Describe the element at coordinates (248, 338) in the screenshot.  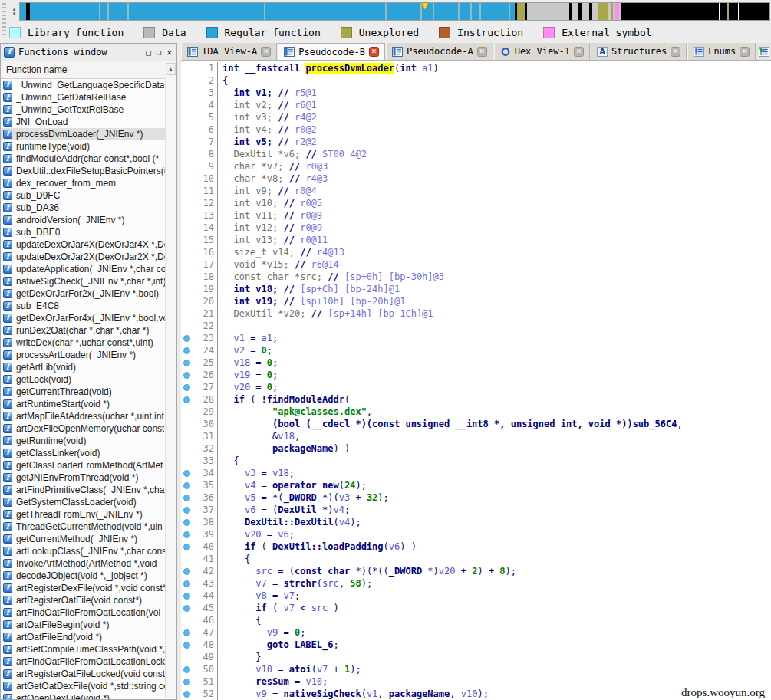
I see `code-text: v1 = a1;` at that location.